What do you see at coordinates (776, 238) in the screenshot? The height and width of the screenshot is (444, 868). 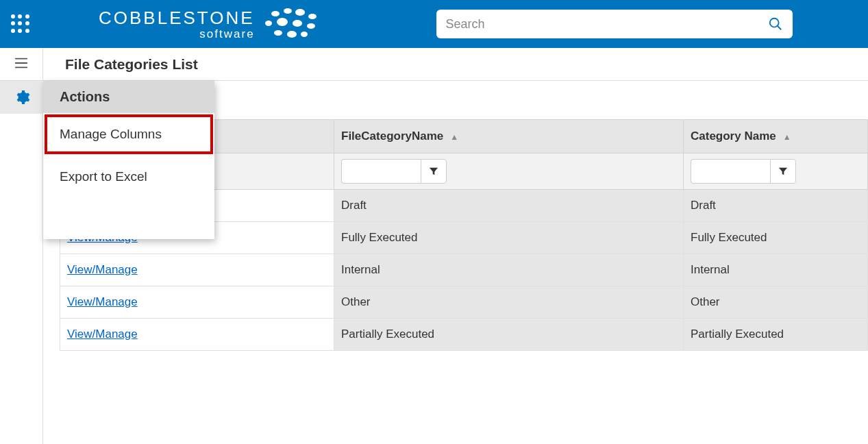 I see `cell-categoryname: Fully Executed` at bounding box center [776, 238].